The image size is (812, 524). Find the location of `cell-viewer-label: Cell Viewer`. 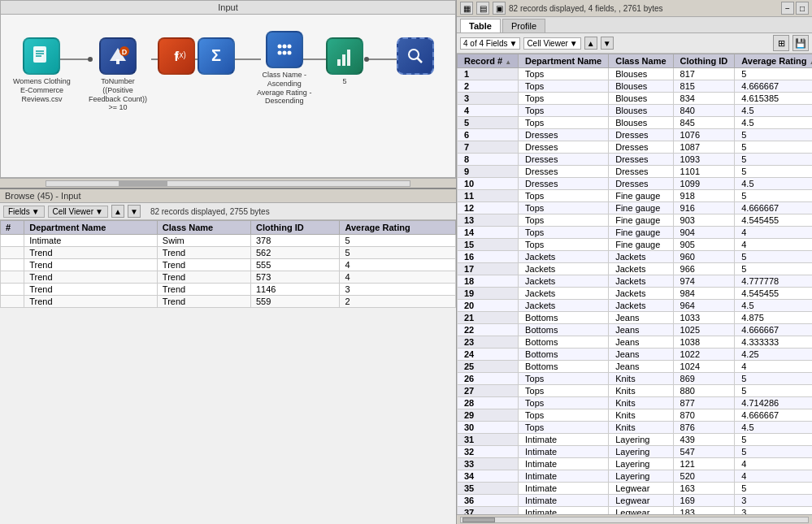

cell-viewer-label: Cell Viewer is located at coordinates (73, 211).